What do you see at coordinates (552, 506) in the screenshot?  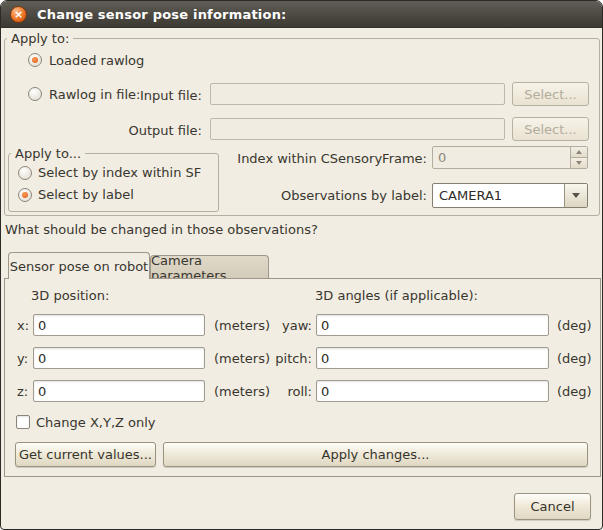 I see `cancel-button: Cancel` at bounding box center [552, 506].